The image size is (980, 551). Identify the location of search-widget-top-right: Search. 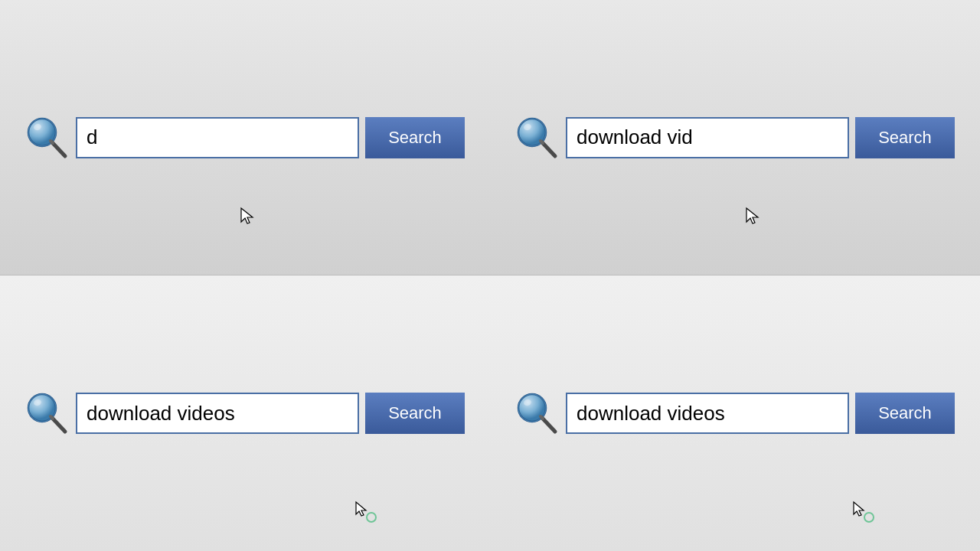
(735, 138).